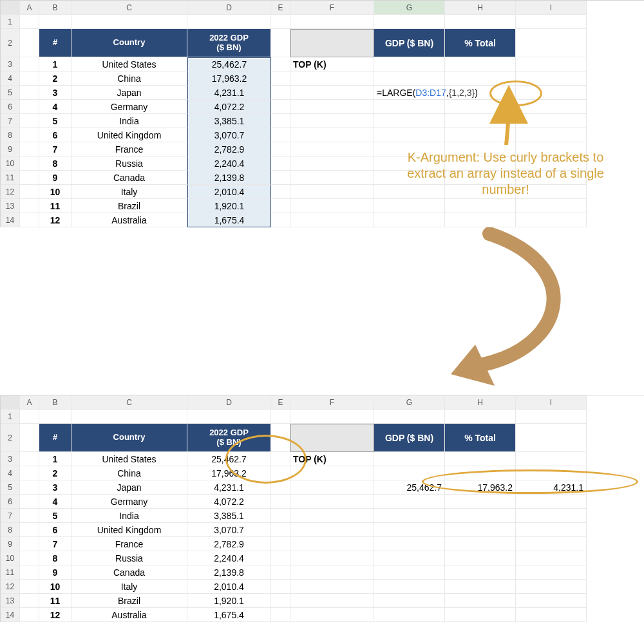  Describe the element at coordinates (551, 93) in the screenshot. I see `cell-I5` at that location.